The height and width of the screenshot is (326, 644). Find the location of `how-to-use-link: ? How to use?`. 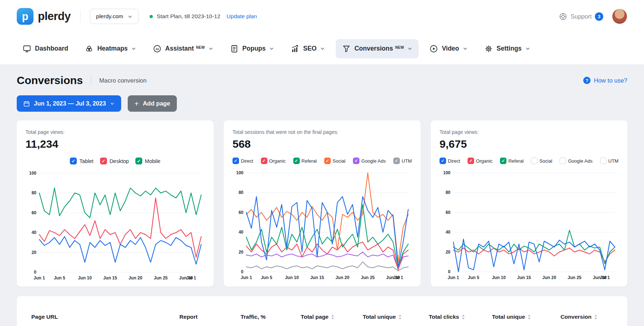

how-to-use-link: ? How to use? is located at coordinates (605, 80).